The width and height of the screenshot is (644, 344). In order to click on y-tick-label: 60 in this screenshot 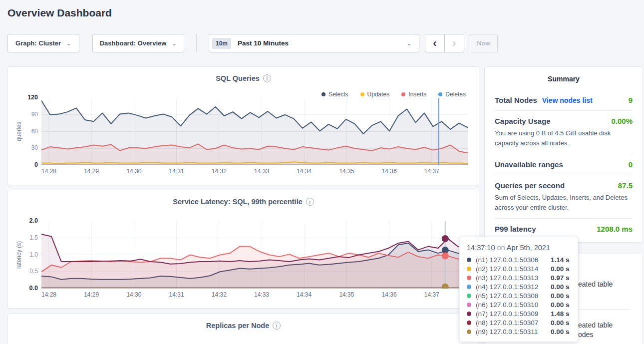, I will do `click(23, 131)`.